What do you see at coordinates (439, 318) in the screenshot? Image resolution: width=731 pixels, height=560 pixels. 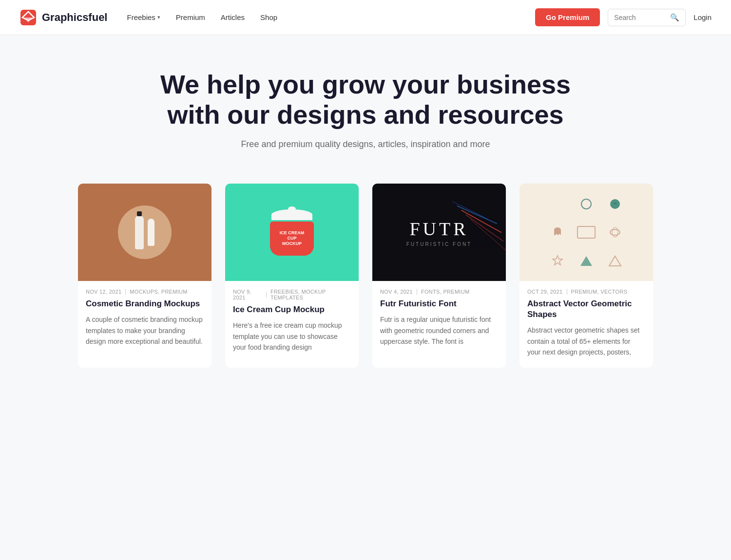 I see `card-body-futr: NOV 4, 2021 FONTS, PREMIUM Futr Futurist…` at bounding box center [439, 318].